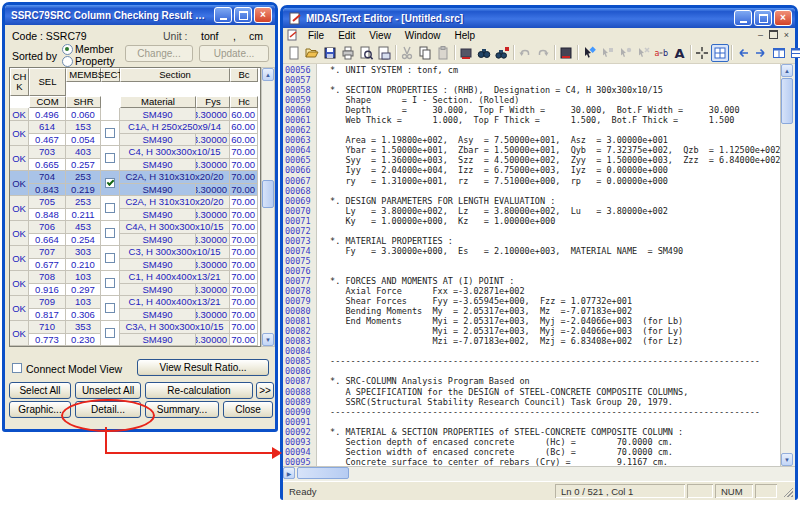  Describe the element at coordinates (539, 18) in the screenshot. I see `editor-titlebar: MIDAS/Text Editor - [Untitled.src] ×` at that location.